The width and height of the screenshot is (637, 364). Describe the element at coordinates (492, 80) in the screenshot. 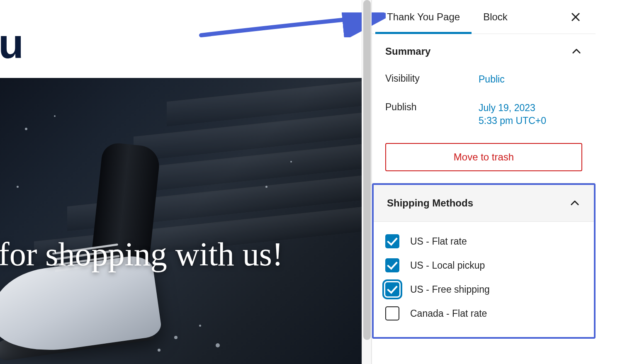

I see `visibility-value: Public` at that location.